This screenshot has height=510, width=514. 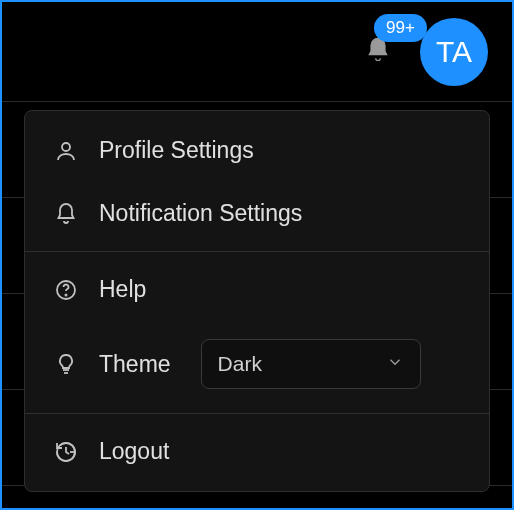 I want to click on notification-badge: 99+, so click(x=400, y=28).